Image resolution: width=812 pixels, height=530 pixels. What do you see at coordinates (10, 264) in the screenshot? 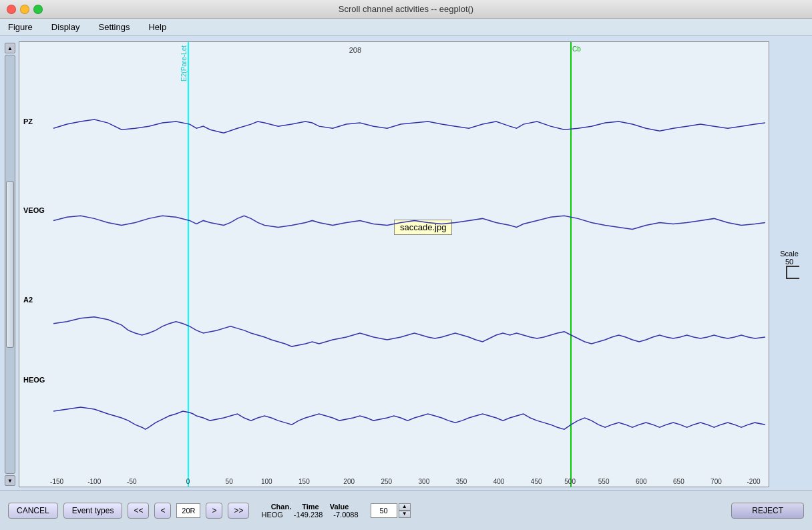
I see `scroll-track` at bounding box center [10, 264].